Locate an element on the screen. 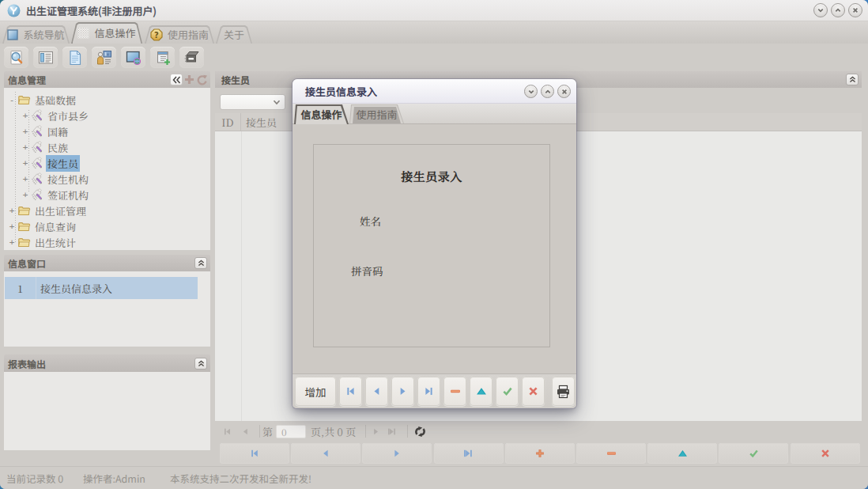 The image size is (868, 489). dialog-tab-info-operation: 信息操作 is located at coordinates (321, 114).